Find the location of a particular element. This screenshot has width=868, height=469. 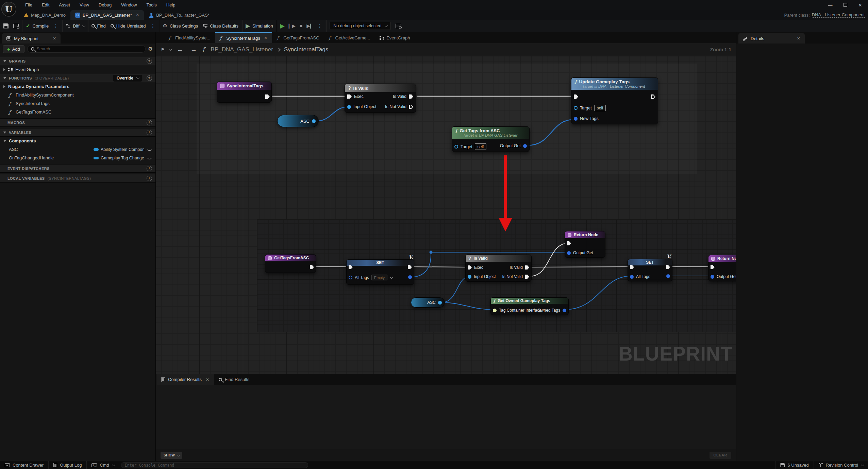

menu-help: Help is located at coordinates (171, 5).